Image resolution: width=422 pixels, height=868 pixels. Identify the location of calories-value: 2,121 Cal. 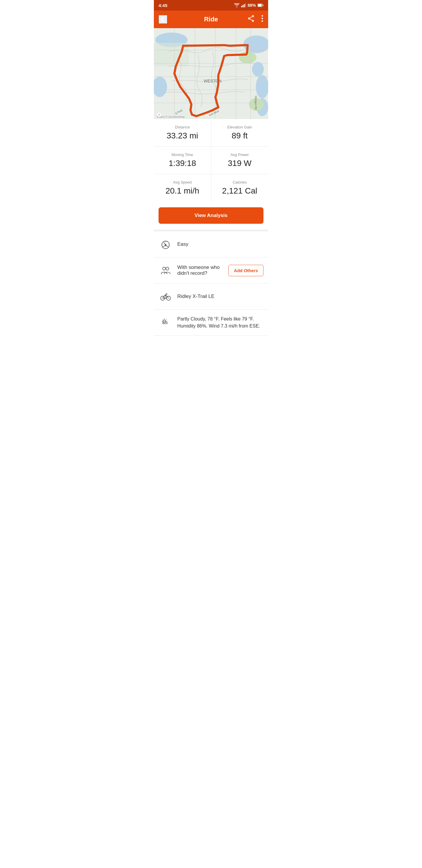
(240, 191).